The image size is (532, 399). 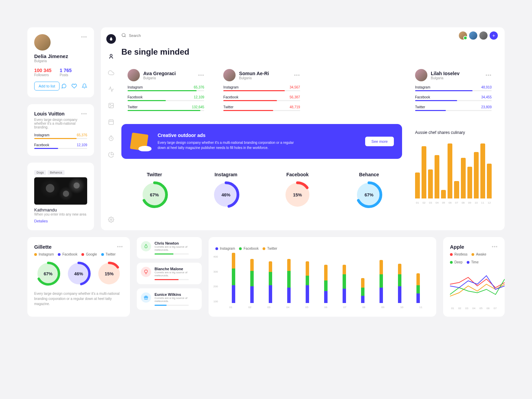 What do you see at coordinates (61, 56) in the screenshot?
I see `profile-name: Delia Jimenez` at bounding box center [61, 56].